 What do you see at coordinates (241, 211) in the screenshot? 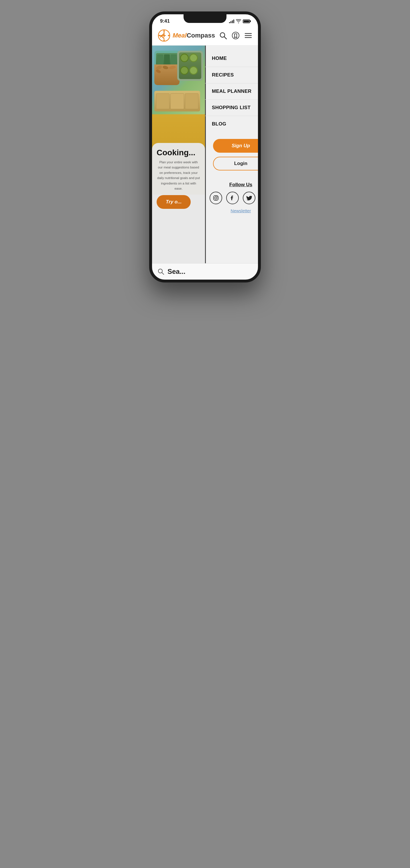
I see `newsletter-link: Newsletter` at bounding box center [241, 211].